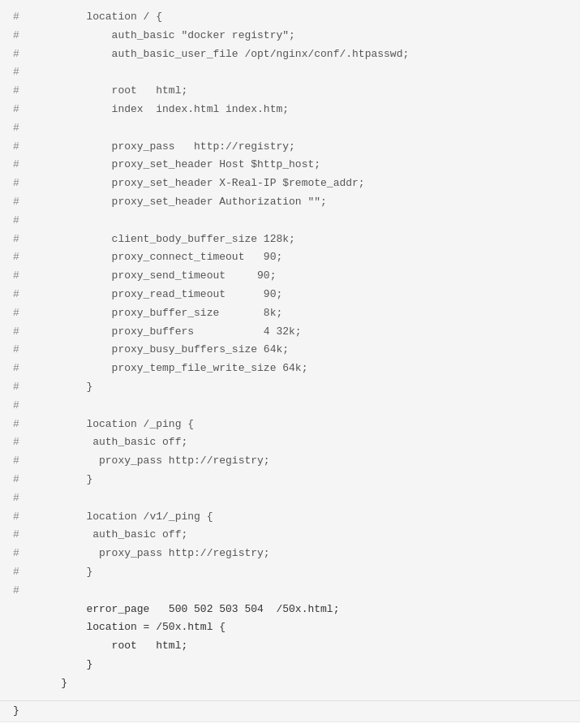  I want to click on code-line: # auth_basic_user_file /opt/nginx/conf/.…, so click(290, 55).